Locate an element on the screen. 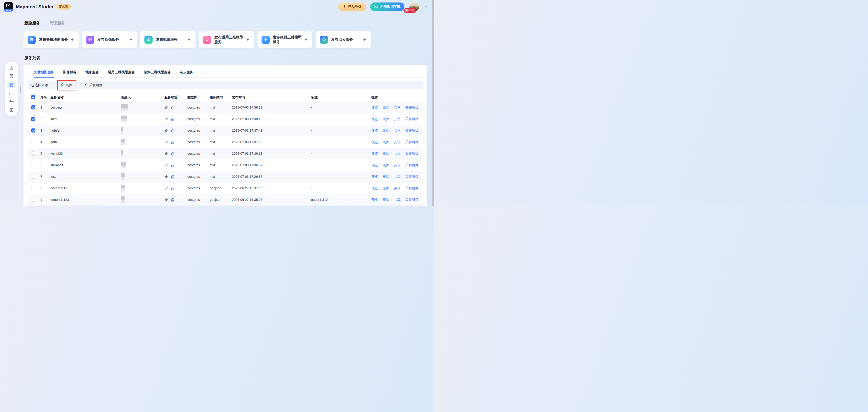  sidebar-item-files is located at coordinates (11, 102).